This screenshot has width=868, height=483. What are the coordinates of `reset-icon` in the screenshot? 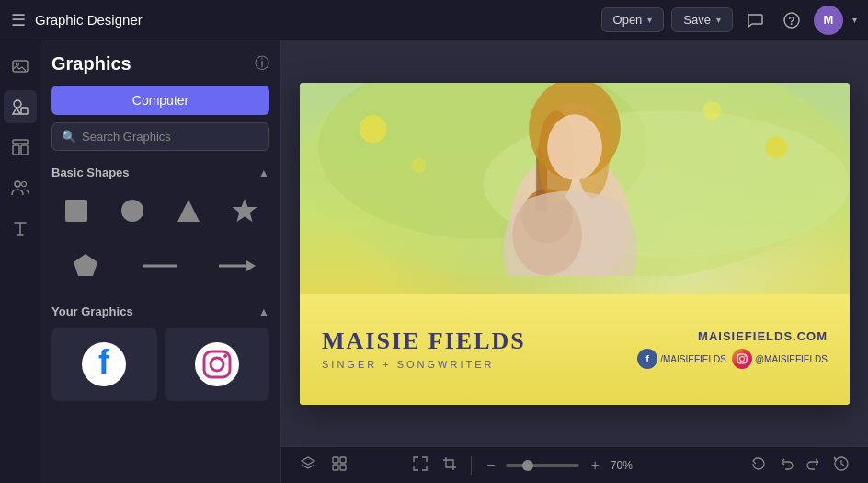 It's located at (759, 466).